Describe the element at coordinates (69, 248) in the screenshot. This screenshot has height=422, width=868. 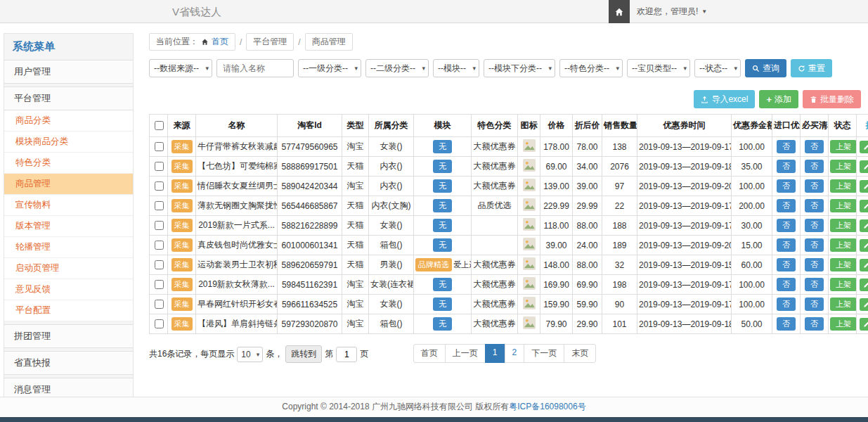
I see `submenu-item: 轮播管理` at that location.